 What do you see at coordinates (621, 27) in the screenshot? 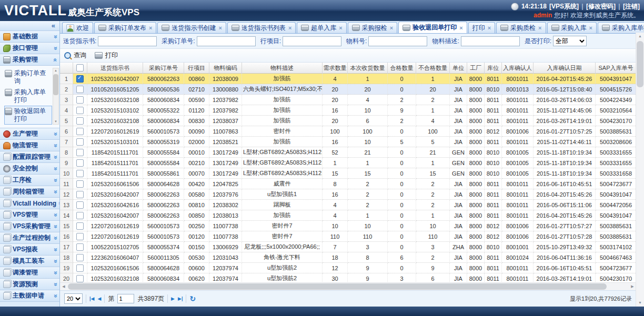
I see `tab-10: 采购入库单打印×` at bounding box center [621, 27].